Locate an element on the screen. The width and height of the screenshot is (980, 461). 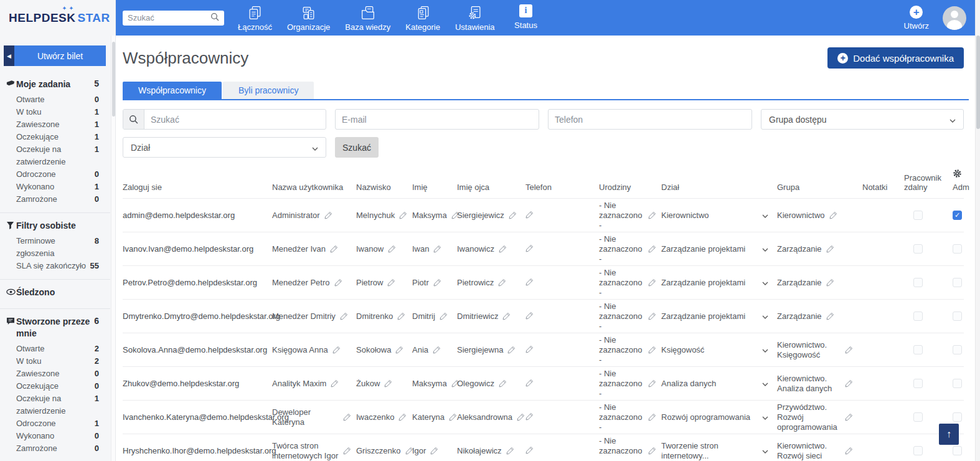
sidebar-subitem: Oczekujące 0 is located at coordinates (57, 386).